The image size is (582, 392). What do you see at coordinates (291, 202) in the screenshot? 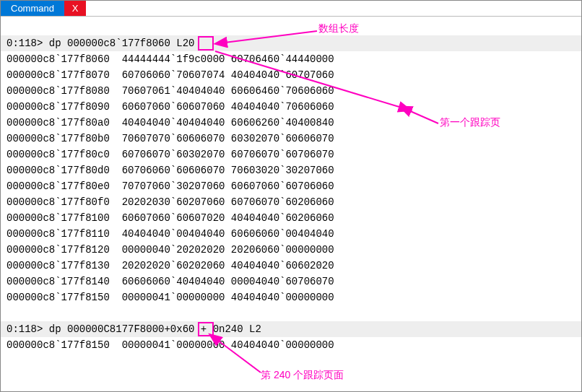
I see `dump-row: 000000c8`177f80f0 20202030`60207060 6070…` at bounding box center [291, 202].